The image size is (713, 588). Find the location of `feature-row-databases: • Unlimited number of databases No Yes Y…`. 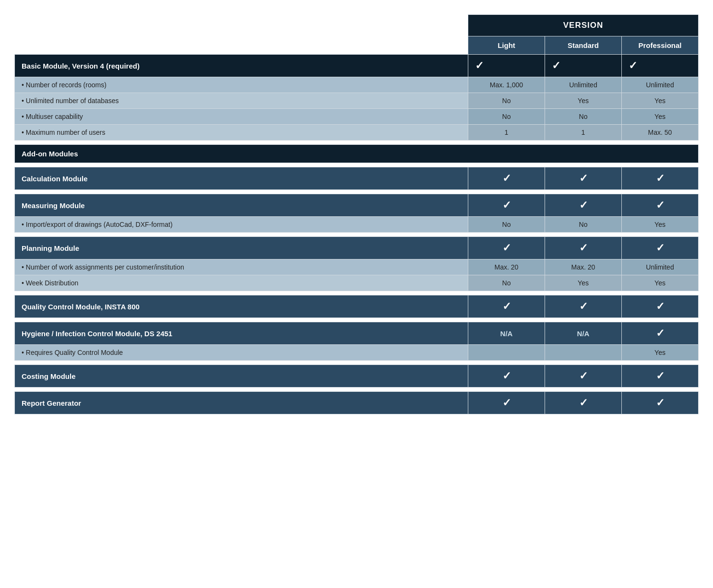

feature-row-databases: • Unlimited number of databases No Yes Y… is located at coordinates (357, 101).